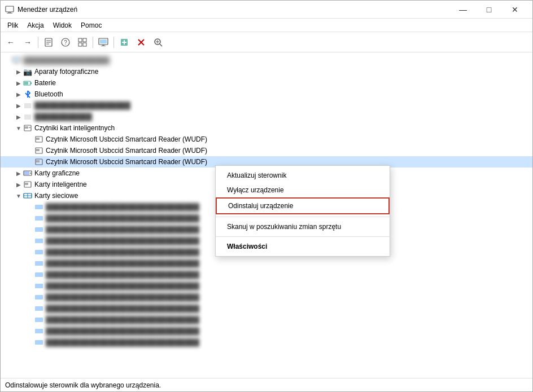 This screenshot has height=392, width=533. Describe the element at coordinates (45, 83) in the screenshot. I see `baterie-label: Baterie` at that location.